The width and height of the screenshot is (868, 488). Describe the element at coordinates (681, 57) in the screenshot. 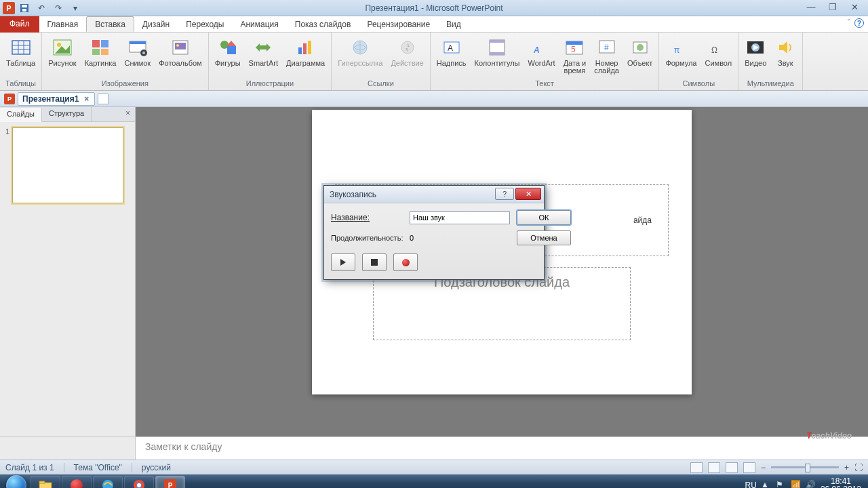

I see `ribbon-equation-button: πФормула` at that location.